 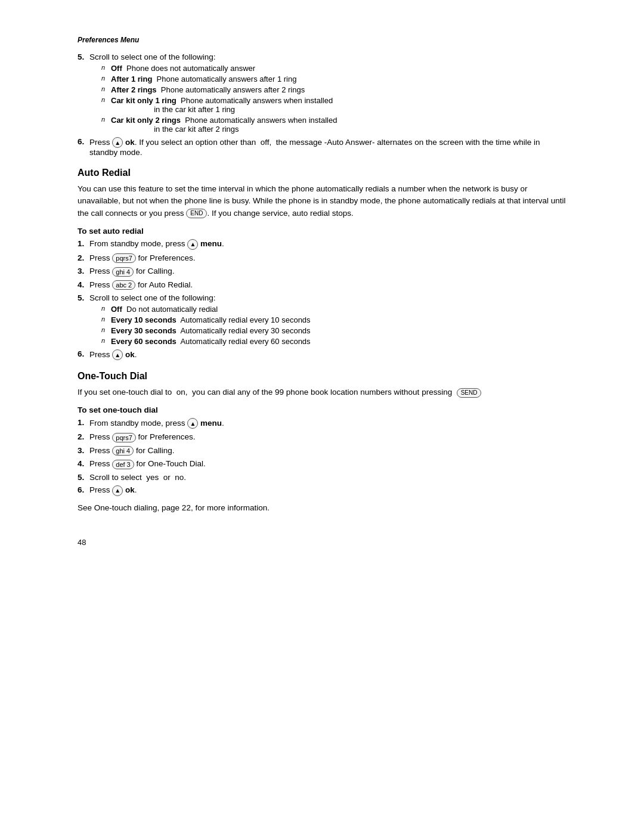 I want to click on ok-arrow-icon-3: ▲, so click(x=117, y=491).